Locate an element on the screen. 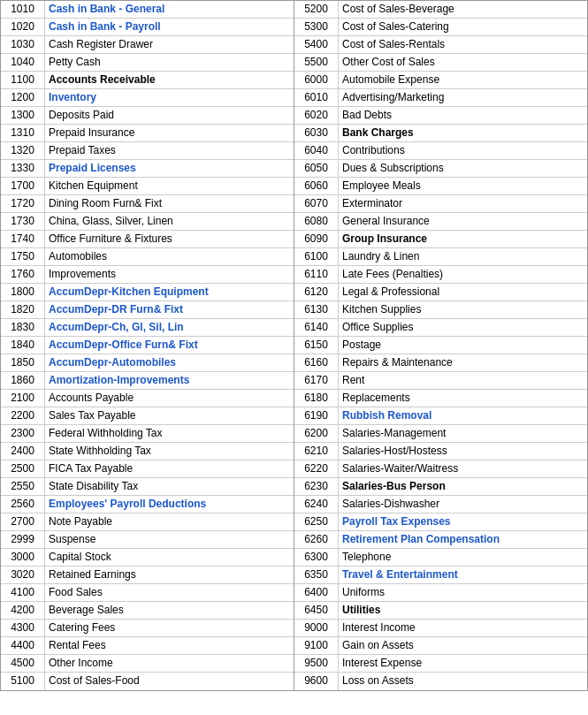 The image size is (588, 715). table-row: 6230Salaries-Bus Person is located at coordinates (440, 487).